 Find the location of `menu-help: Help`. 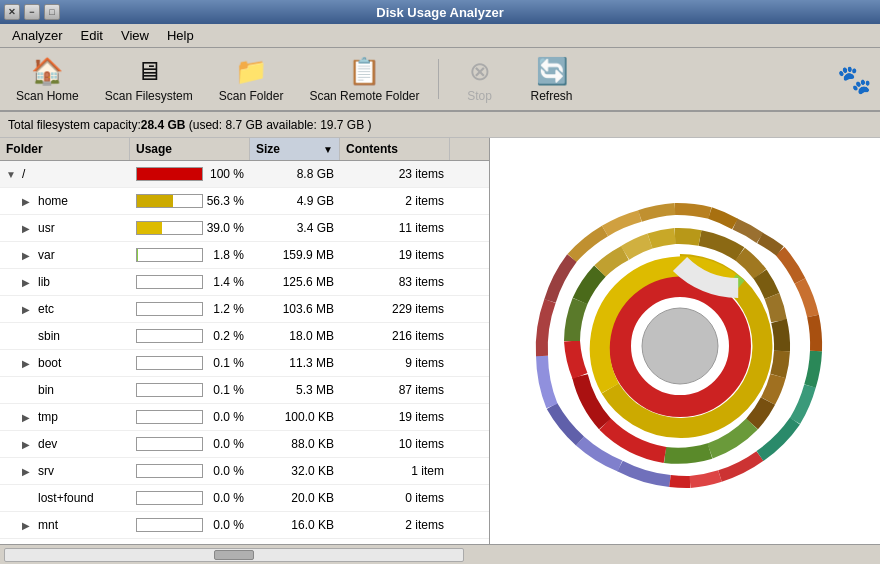

menu-help: Help is located at coordinates (180, 36).